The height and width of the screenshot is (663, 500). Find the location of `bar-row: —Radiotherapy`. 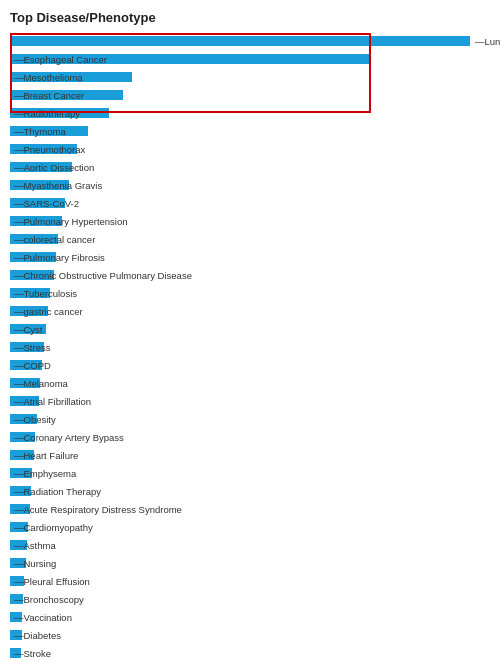

bar-row: —Radiotherapy is located at coordinates (250, 113).